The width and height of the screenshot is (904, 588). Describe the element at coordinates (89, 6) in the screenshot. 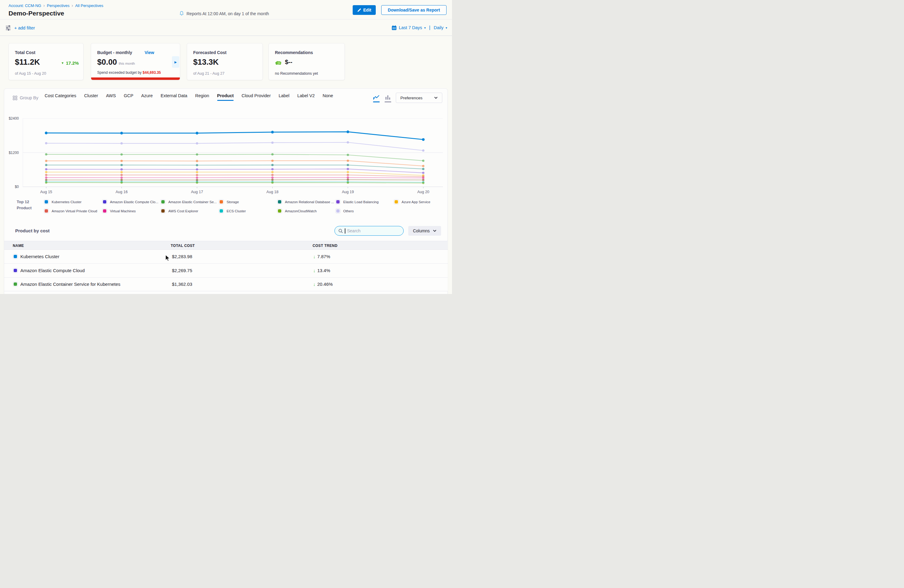

I see `breadcrumb-all-perspectives-link: All Perspectives` at that location.